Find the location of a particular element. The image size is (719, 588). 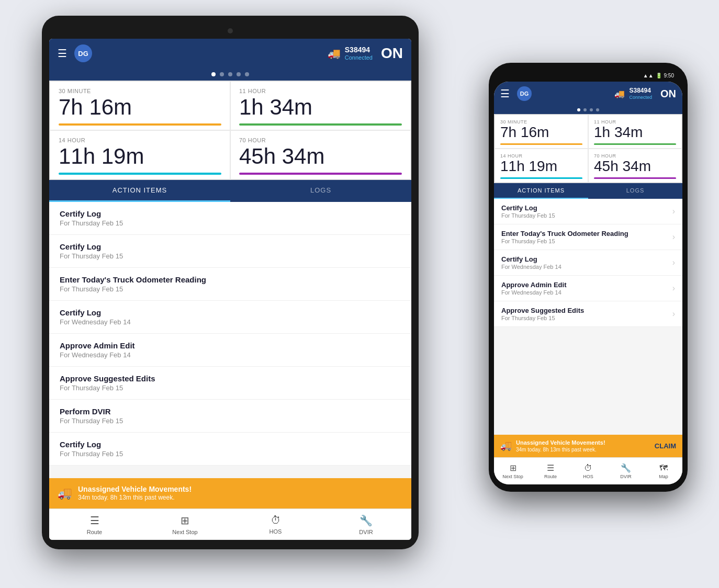

phone-action-item-approve-admin: Approve Admin Edit For Wednesday Feb 14 … is located at coordinates (588, 289).